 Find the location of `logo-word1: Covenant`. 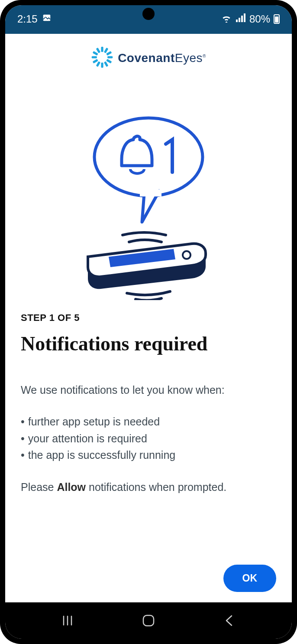

logo-word1: Covenant is located at coordinates (146, 58).